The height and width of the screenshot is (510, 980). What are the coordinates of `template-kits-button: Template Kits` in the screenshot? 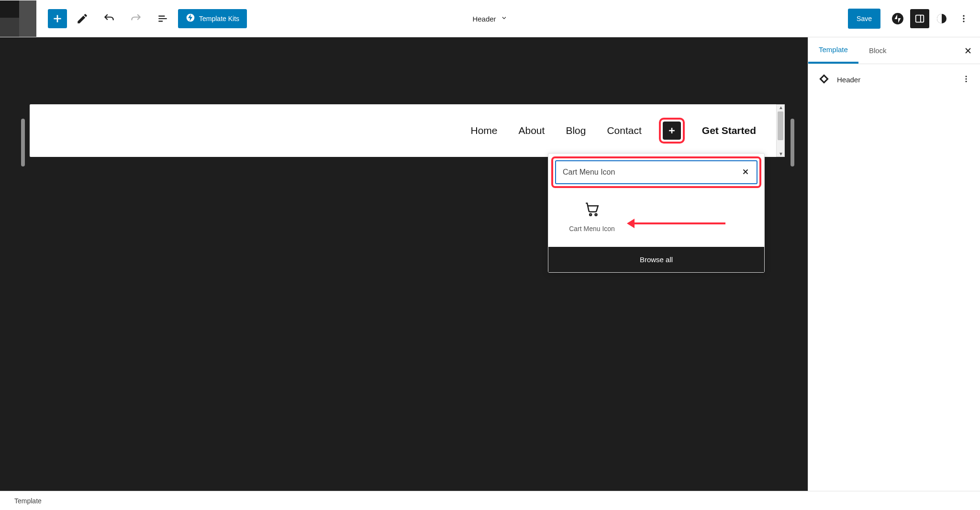 It's located at (212, 19).